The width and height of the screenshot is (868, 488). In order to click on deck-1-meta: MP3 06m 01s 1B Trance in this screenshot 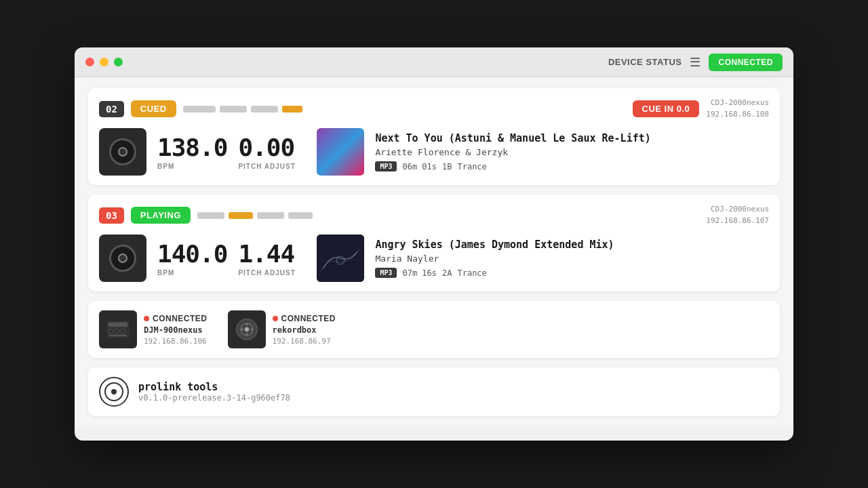, I will do `click(572, 167)`.